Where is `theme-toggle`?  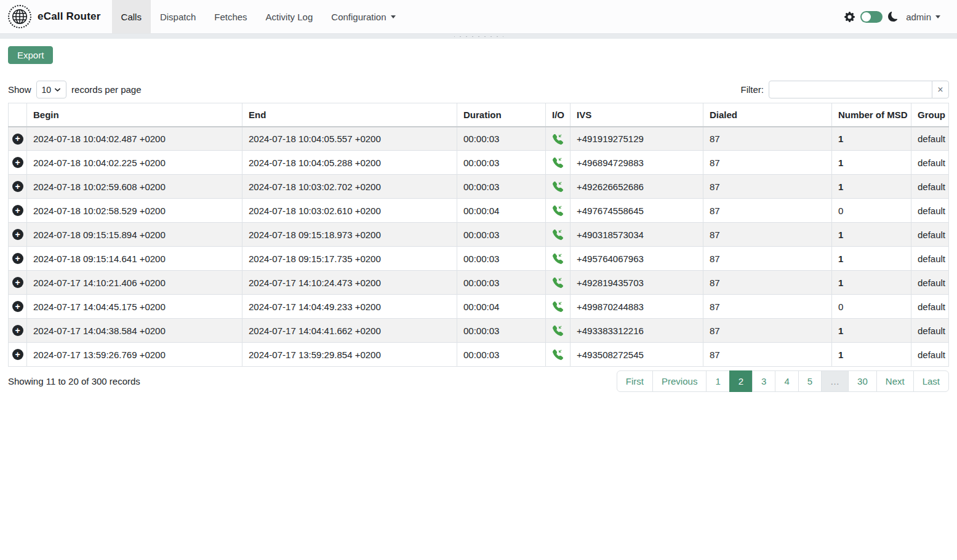 theme-toggle is located at coordinates (871, 17).